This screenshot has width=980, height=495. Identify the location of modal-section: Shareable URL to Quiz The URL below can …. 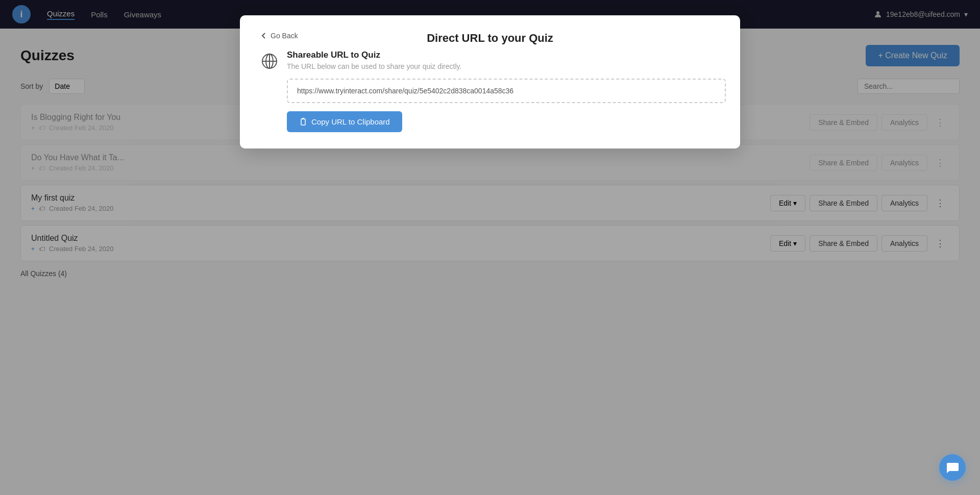
(490, 91).